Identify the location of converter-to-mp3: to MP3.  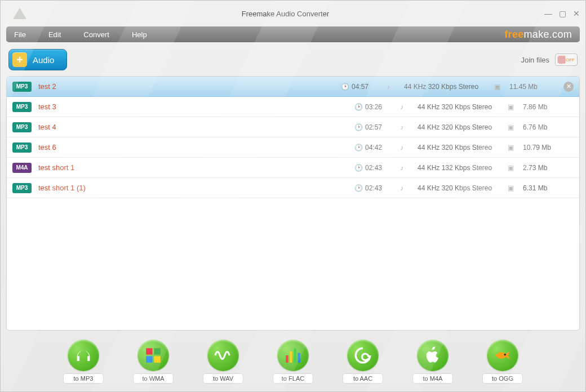
(83, 362).